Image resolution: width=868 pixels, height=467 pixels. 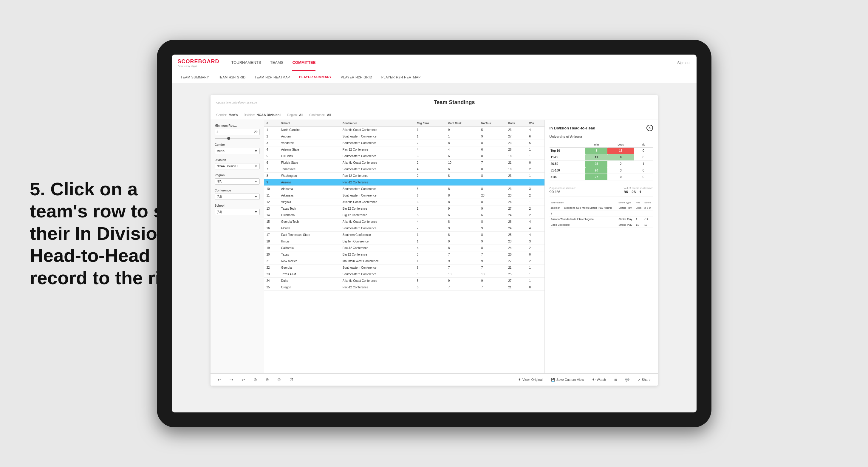 What do you see at coordinates (404, 195) in the screenshot?
I see `table-row: 11ArkansasSoutheastern Conference6823232` at bounding box center [404, 195].